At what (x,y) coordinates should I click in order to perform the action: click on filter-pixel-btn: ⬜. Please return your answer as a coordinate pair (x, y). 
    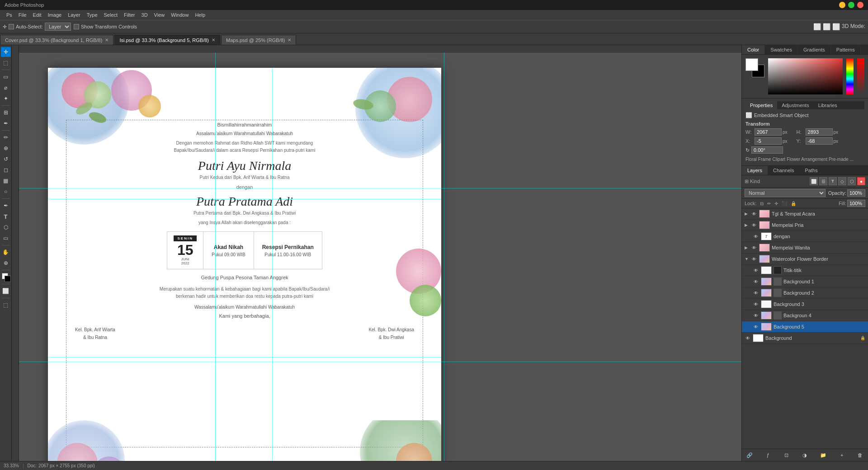
    Looking at the image, I should click on (814, 181).